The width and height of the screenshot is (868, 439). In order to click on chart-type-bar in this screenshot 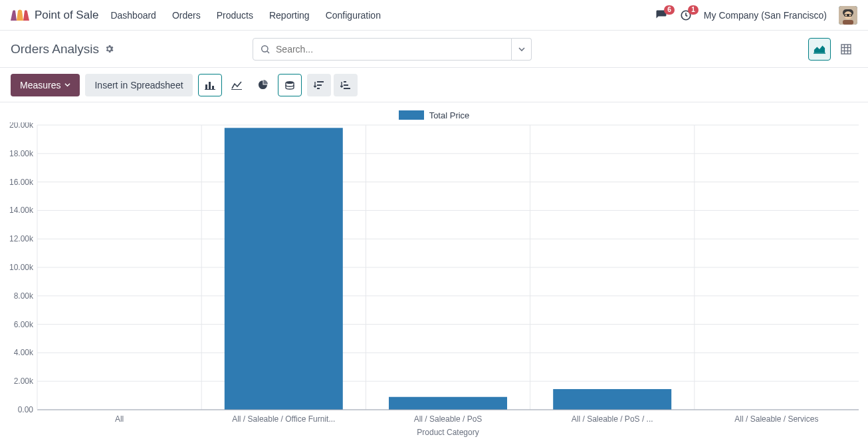, I will do `click(210, 85)`.